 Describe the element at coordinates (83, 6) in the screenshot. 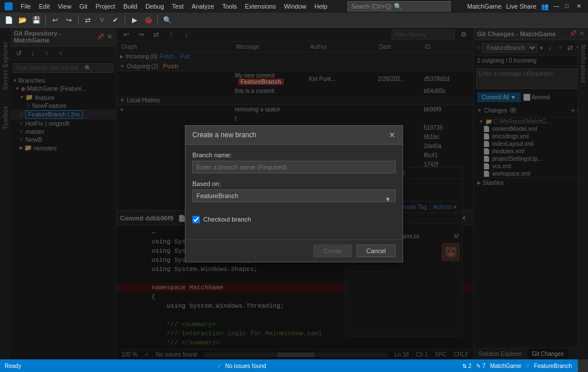

I see `menu-git: Git` at that location.